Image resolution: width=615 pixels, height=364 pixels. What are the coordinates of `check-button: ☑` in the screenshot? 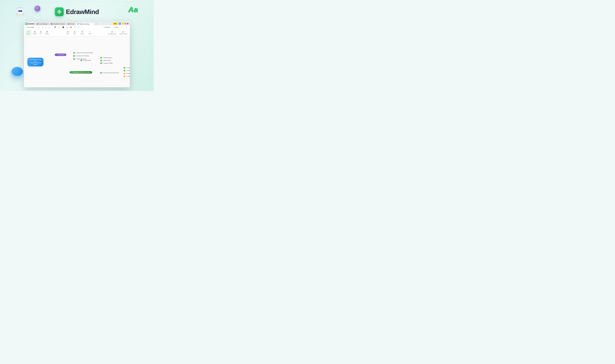 It's located at (75, 27).